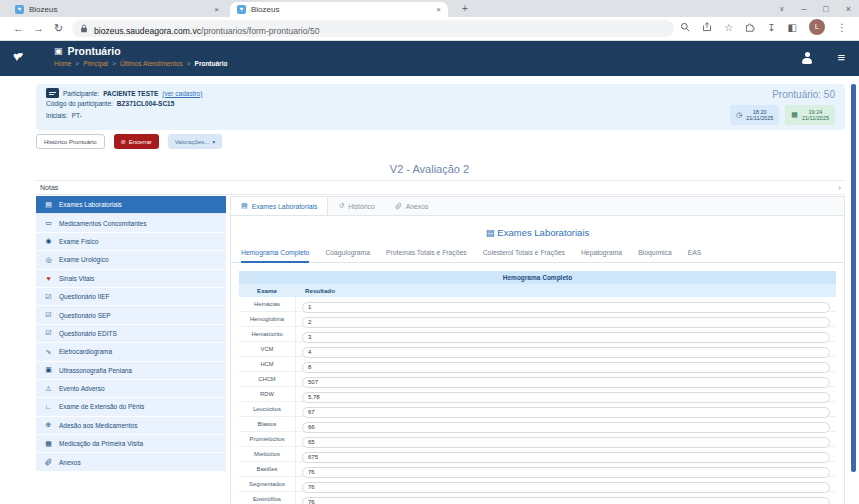 This screenshot has height=504, width=859. I want to click on page-title: ▣ Prontuário, so click(88, 51).